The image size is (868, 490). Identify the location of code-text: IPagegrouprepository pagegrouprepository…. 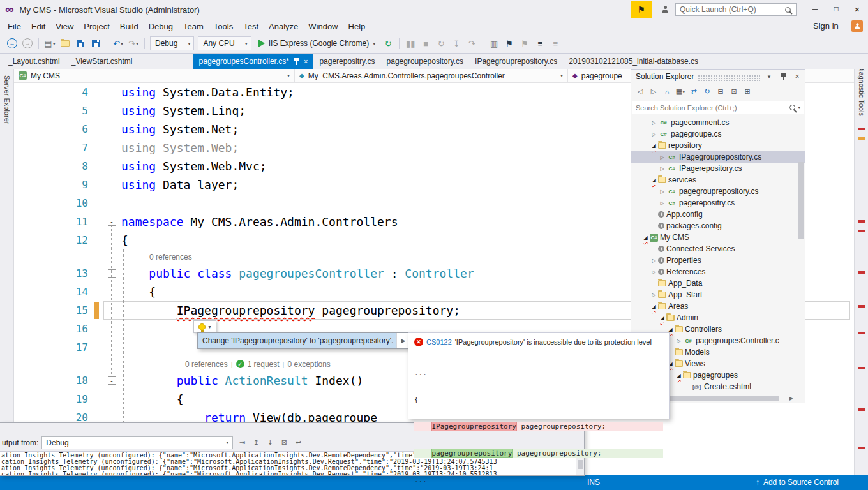
(290, 310).